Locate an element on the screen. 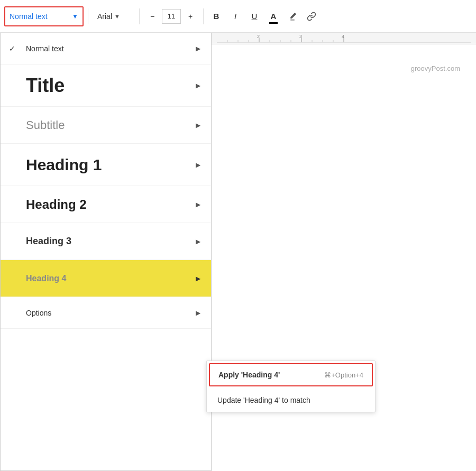 The width and height of the screenshot is (476, 471). watermark: groovyPost.com is located at coordinates (436, 69).